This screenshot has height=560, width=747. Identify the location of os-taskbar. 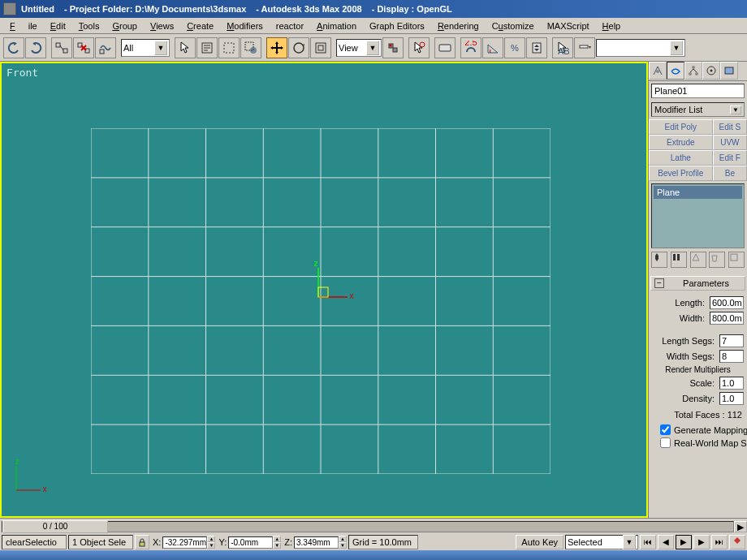
(374, 555).